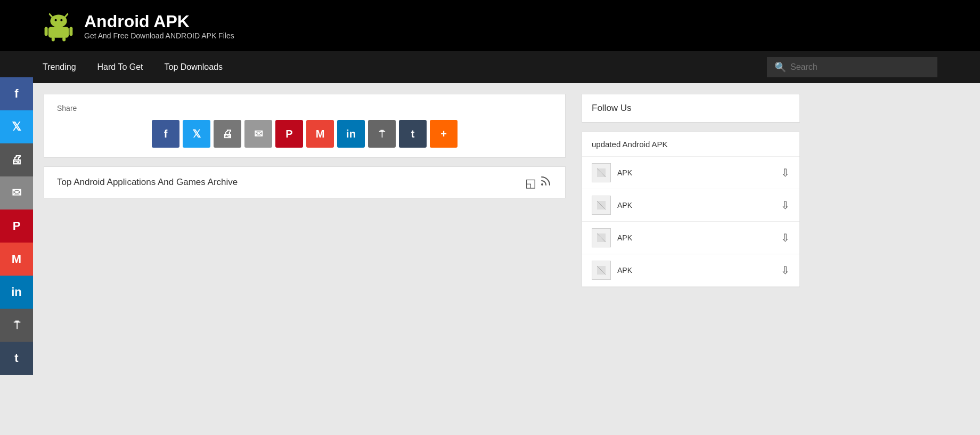 This screenshot has height=435, width=980. I want to click on share-box: Share f 𝕏 🖨 ✉ P M in ⍑ t +, so click(305, 126).